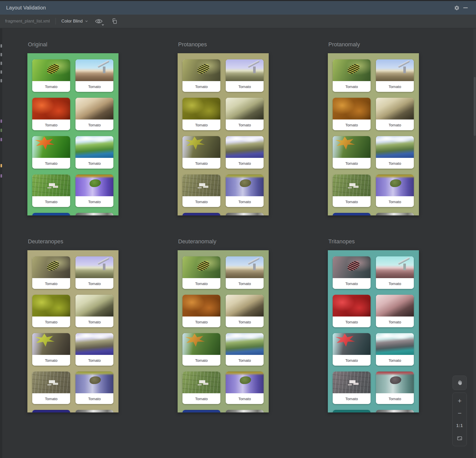  What do you see at coordinates (460, 413) in the screenshot?
I see `zoom-out-button: −` at bounding box center [460, 413].